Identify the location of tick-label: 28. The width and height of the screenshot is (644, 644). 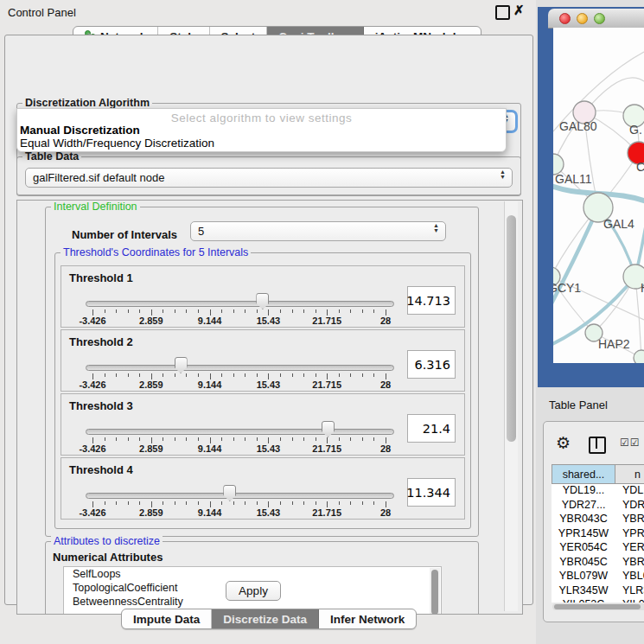
(386, 449).